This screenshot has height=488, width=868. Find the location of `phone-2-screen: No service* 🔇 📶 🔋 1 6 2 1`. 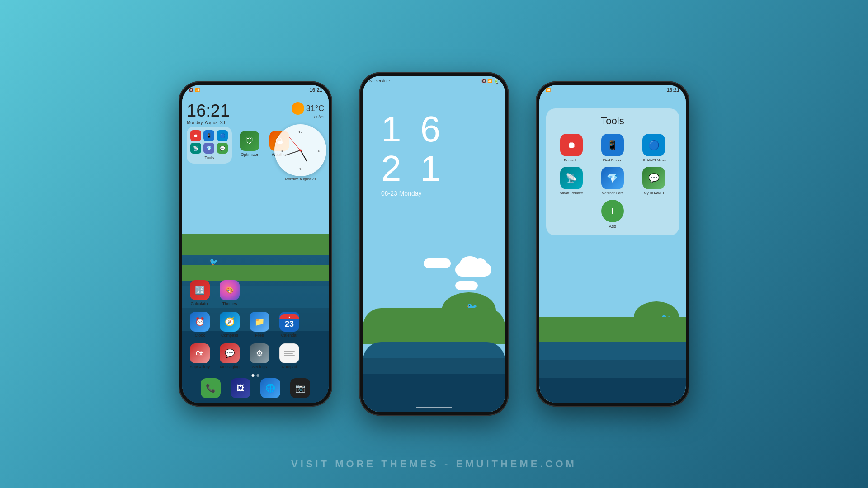

phone-2-screen: No service* 🔇 📶 🔋 1 6 2 1 is located at coordinates (434, 244).